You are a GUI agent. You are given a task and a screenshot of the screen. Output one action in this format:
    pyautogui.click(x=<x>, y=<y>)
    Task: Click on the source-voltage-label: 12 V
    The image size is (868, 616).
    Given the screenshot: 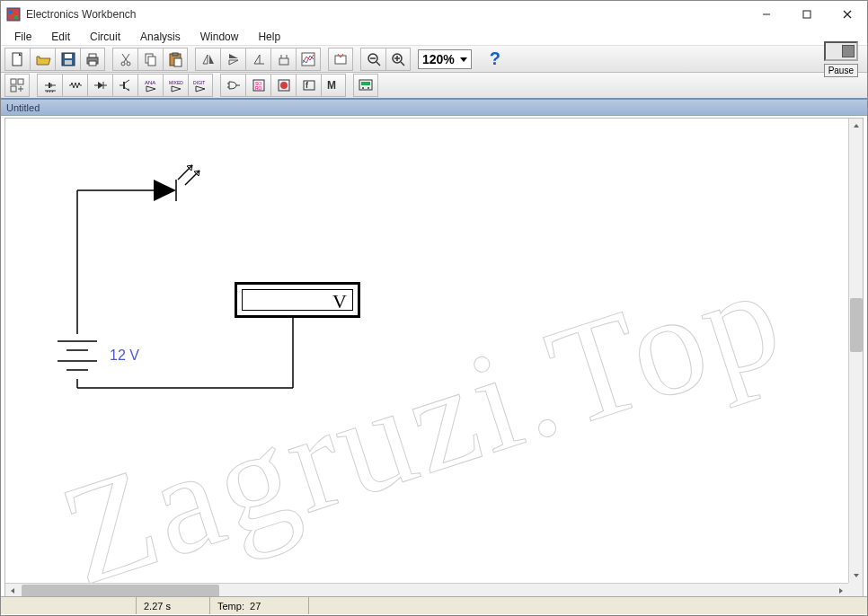 What is the action you would take?
    pyautogui.click(x=124, y=356)
    